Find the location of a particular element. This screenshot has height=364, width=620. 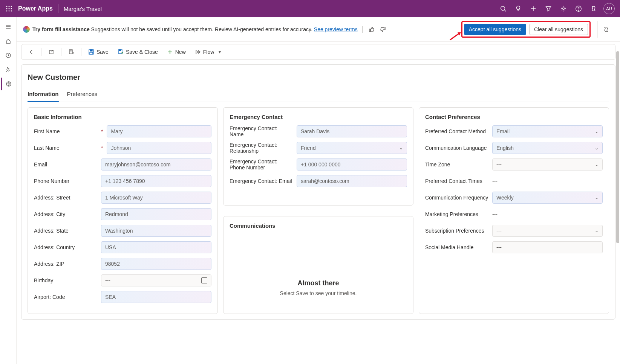

hamburger-icon is located at coordinates (8, 27).